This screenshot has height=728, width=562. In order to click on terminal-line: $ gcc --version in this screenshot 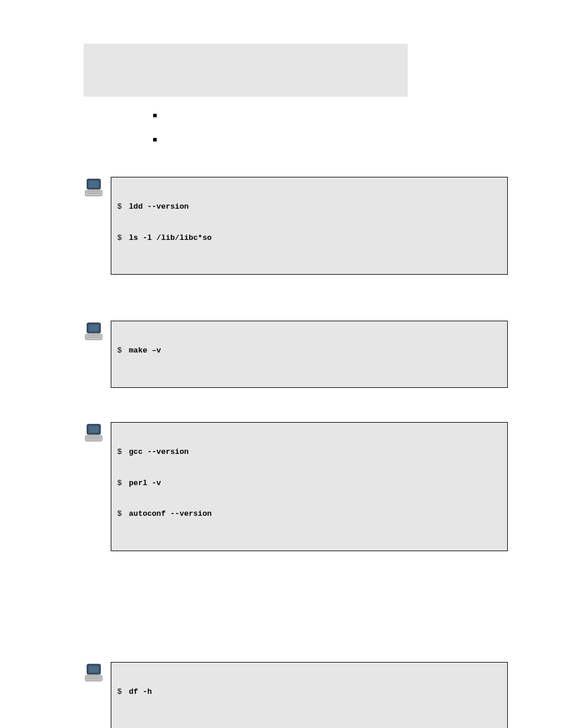, I will do `click(309, 452)`.